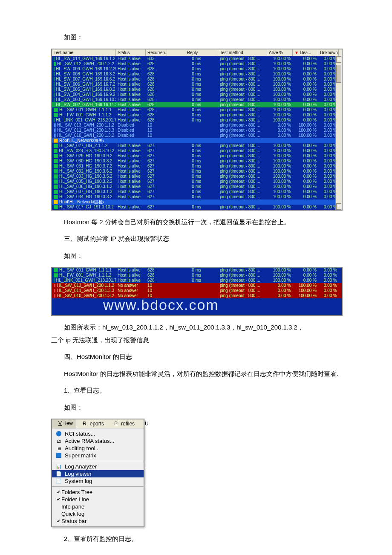  I want to click on menu-label: Info pane, so click(73, 506).